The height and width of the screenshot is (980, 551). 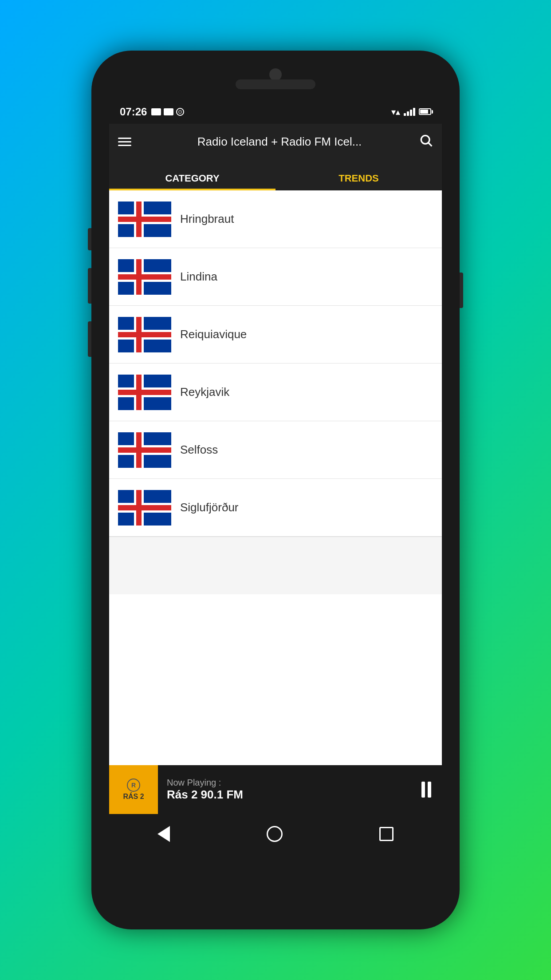 I want to click on now-playing-thumbnail: R RÁS 2, so click(x=134, y=790).